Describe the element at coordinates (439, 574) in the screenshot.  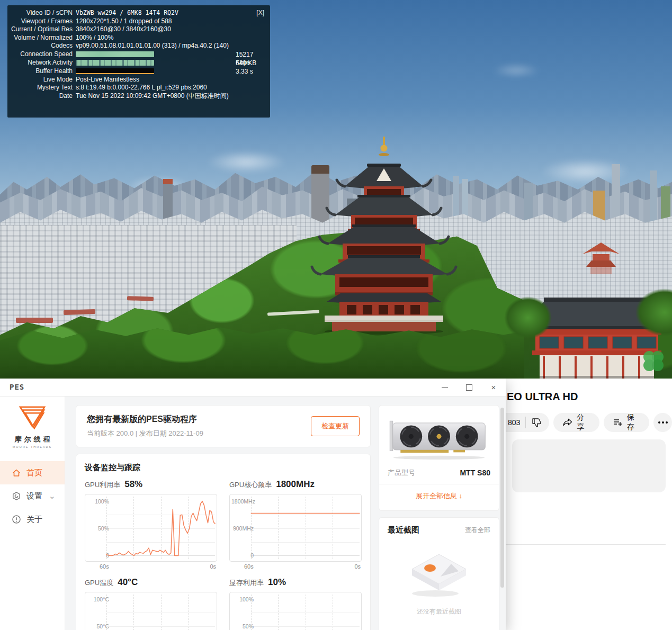
I see `empty-screenshot-icon` at that location.